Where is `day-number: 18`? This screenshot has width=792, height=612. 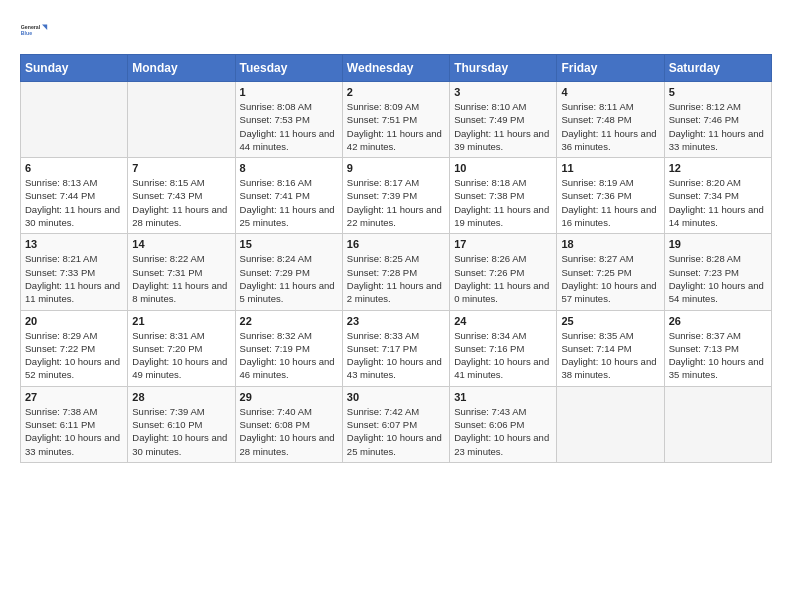 day-number: 18 is located at coordinates (610, 244).